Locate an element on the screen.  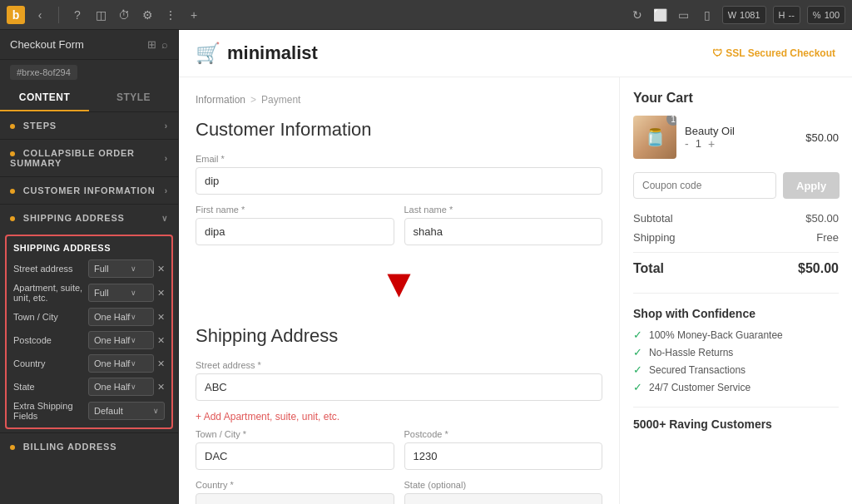
check-icon-2: ✓ is located at coordinates (637, 369).